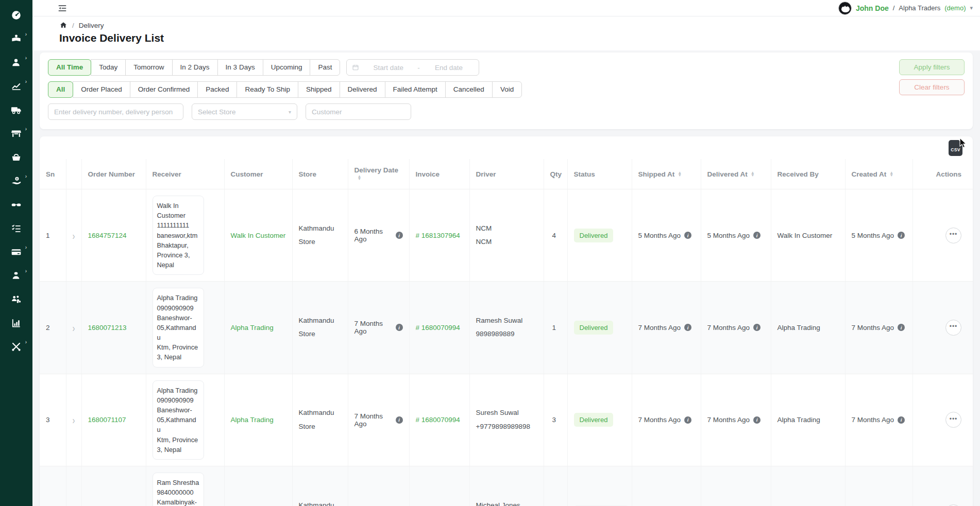  I want to click on status-tab-order-confirmed: Order Confirmed, so click(164, 90).